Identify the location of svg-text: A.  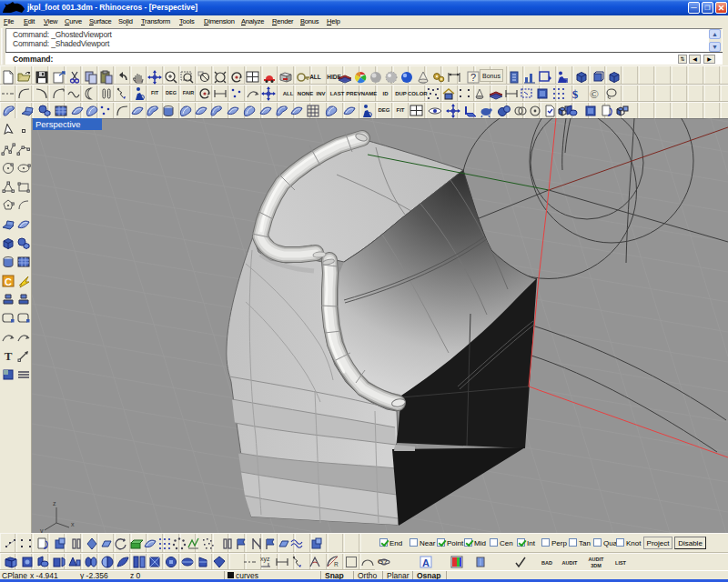
(426, 563).